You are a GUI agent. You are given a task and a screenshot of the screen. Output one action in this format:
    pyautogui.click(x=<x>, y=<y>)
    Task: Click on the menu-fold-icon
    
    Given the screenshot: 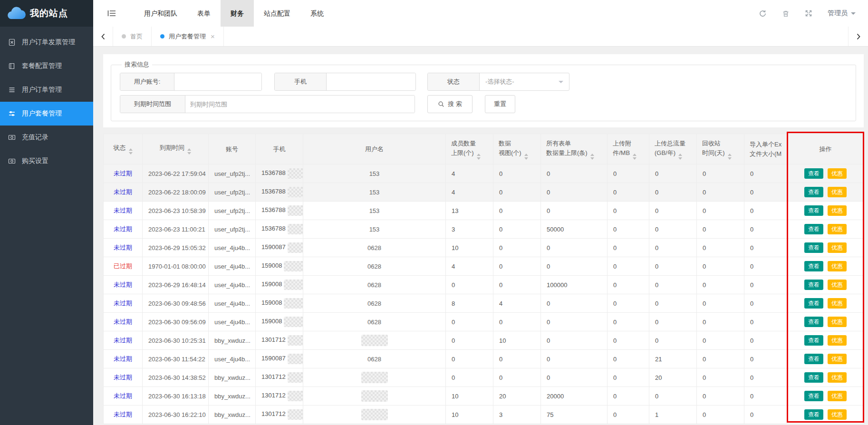 What is the action you would take?
    pyautogui.click(x=112, y=13)
    